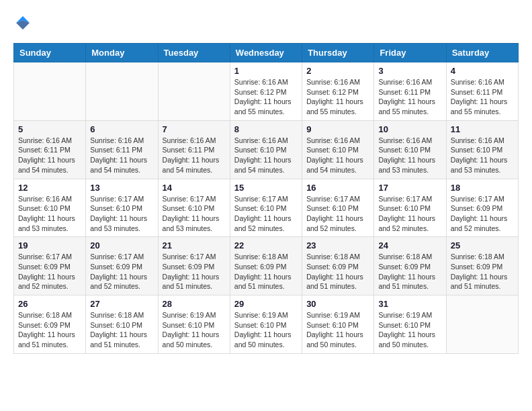  I want to click on day-info: Sunrise: 6:18 AMSunset: 6:10 PMDaylight:…, so click(122, 330).